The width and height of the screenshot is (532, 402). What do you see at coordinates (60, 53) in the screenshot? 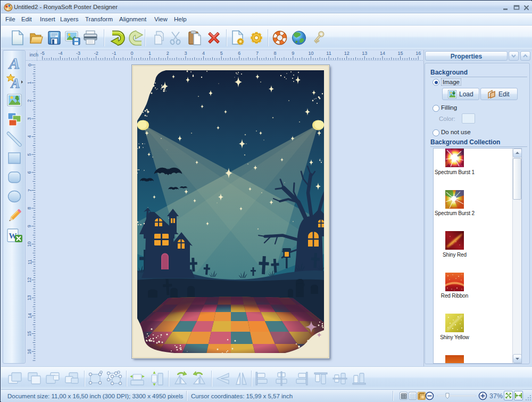
I see `svg-text: -4` at bounding box center [60, 53].